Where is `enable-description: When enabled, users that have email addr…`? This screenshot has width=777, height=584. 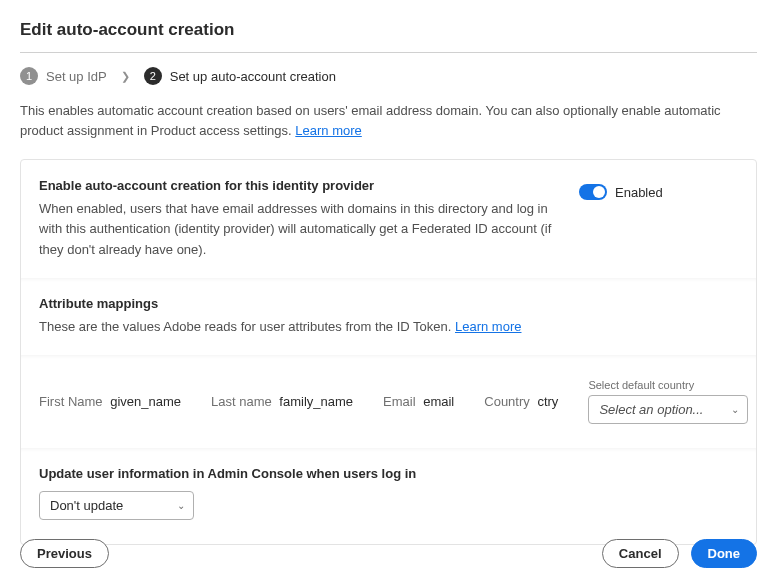 enable-description: When enabled, users that have email addr… is located at coordinates (299, 229).